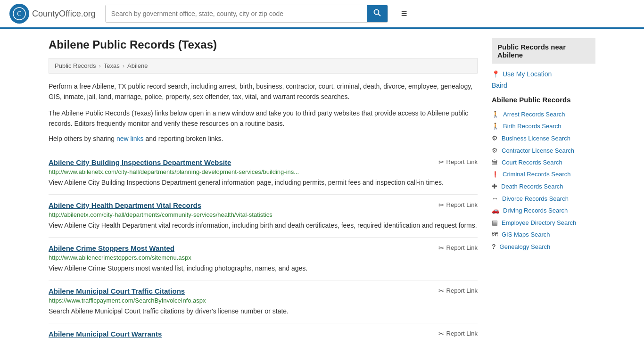  I want to click on sidebar-item: ↔Divorce Records Search, so click(544, 198).